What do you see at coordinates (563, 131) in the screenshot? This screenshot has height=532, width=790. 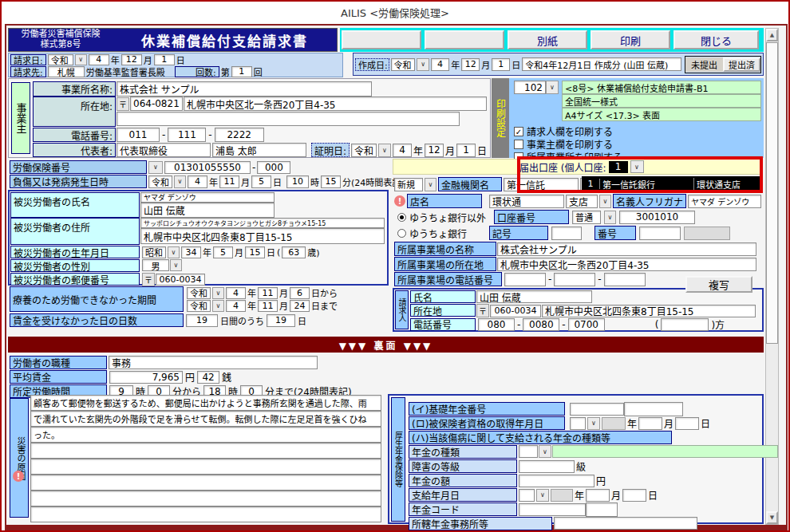 I see `print-option-claimant: ✓ 請求人欄を印刷する` at bounding box center [563, 131].